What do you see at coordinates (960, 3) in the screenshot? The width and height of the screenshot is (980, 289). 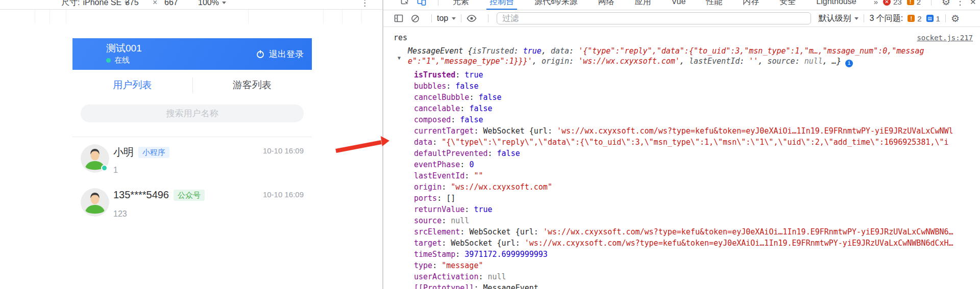 I see `devtools-menu-icon: ⋮` at bounding box center [960, 3].